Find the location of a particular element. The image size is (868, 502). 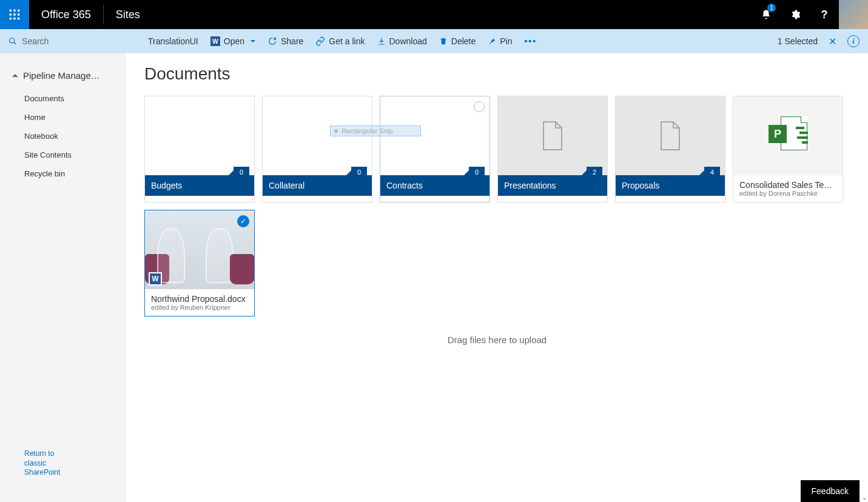

ellipsis-icon: ••• is located at coordinates (530, 41).